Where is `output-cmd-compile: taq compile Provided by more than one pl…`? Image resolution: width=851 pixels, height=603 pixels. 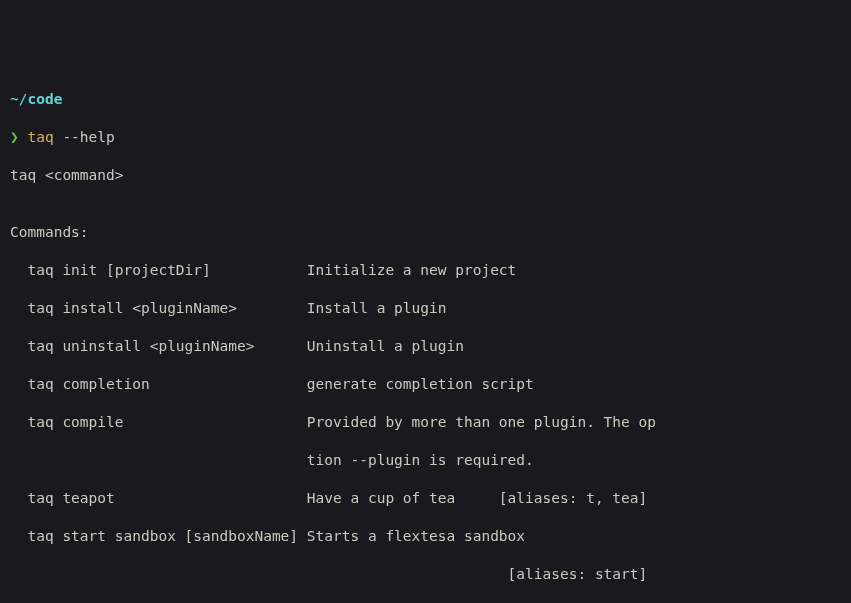
output-cmd-compile: taq compile Provided by more than one pl… is located at coordinates (426, 422).